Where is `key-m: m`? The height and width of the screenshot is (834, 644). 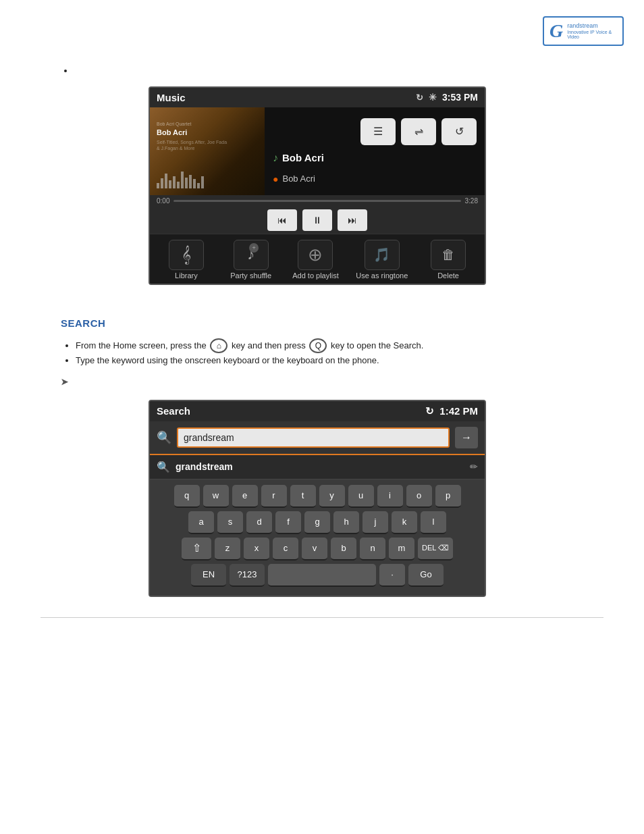 key-m: m is located at coordinates (402, 549).